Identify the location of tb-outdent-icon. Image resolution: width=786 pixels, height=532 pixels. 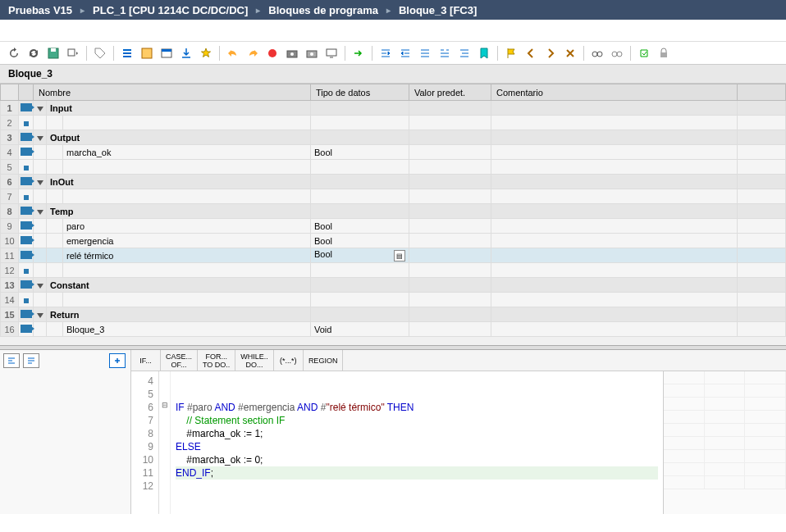
(425, 53).